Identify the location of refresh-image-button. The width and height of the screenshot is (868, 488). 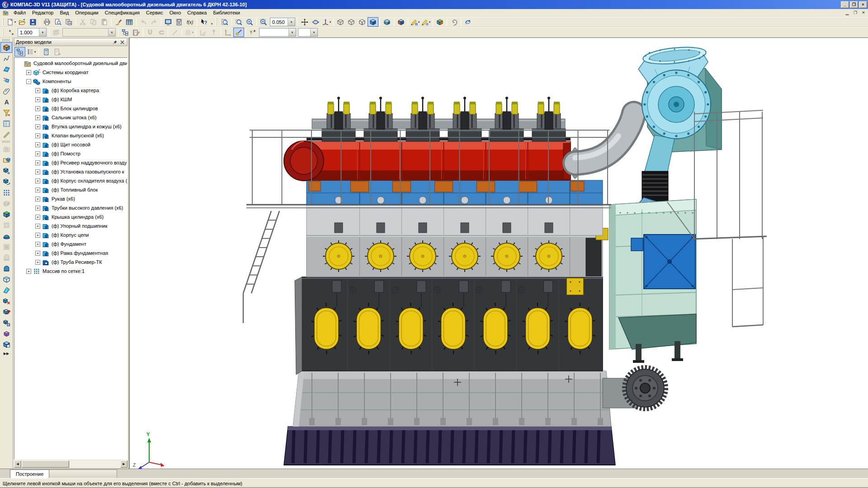
(440, 22).